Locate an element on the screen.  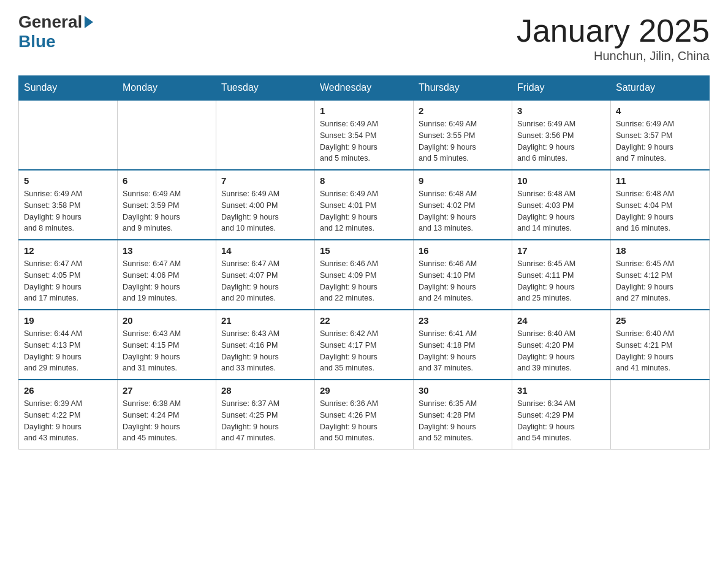
day-info: Sunrise: 6:36 AMSunset: 4:26 PMDaylight:… is located at coordinates (364, 421).